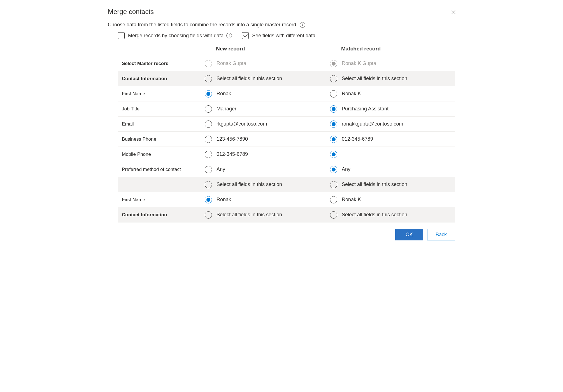 The height and width of the screenshot is (392, 563). Describe the element at coordinates (287, 154) in the screenshot. I see `table-row: Mobile Phone012-345-6789` at that location.